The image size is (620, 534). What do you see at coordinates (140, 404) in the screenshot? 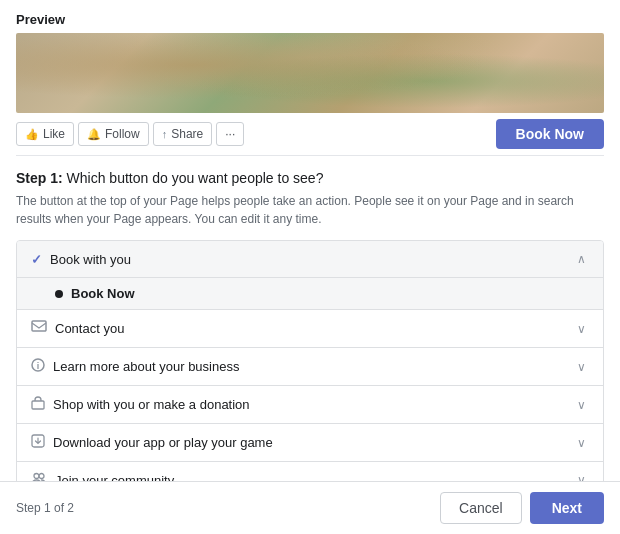
I see `accordion-header-left-shop: Shop with you or make a donation` at bounding box center [140, 404].